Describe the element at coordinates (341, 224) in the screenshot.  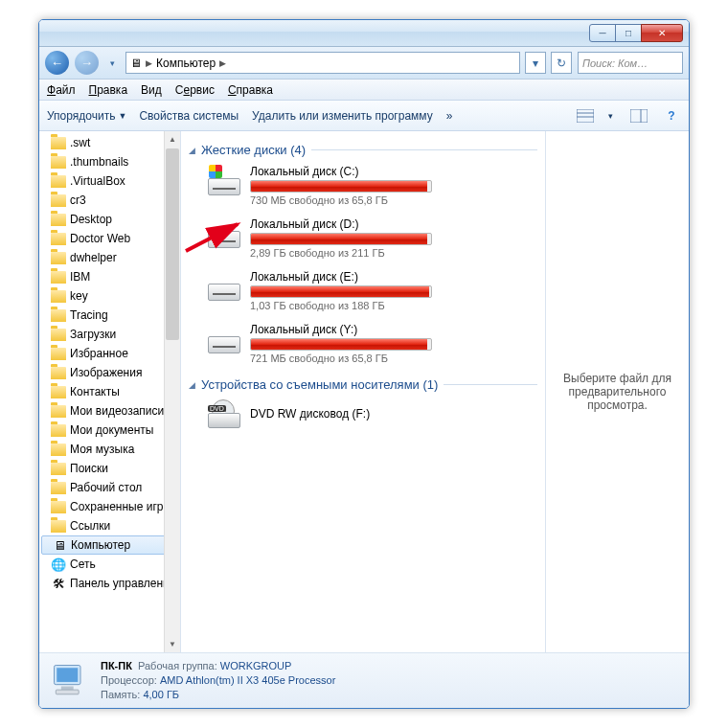
I see `drive-label: Локальный диск (D:)` at that location.